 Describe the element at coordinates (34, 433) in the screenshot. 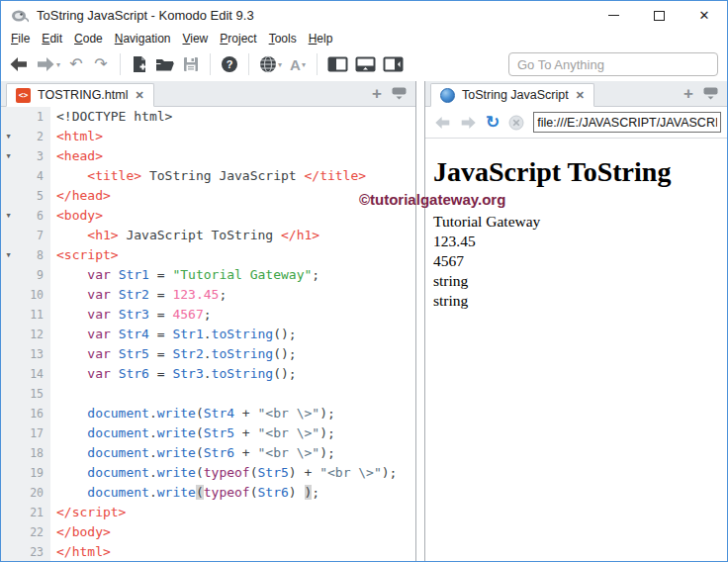

I see `line-number: 17` at that location.